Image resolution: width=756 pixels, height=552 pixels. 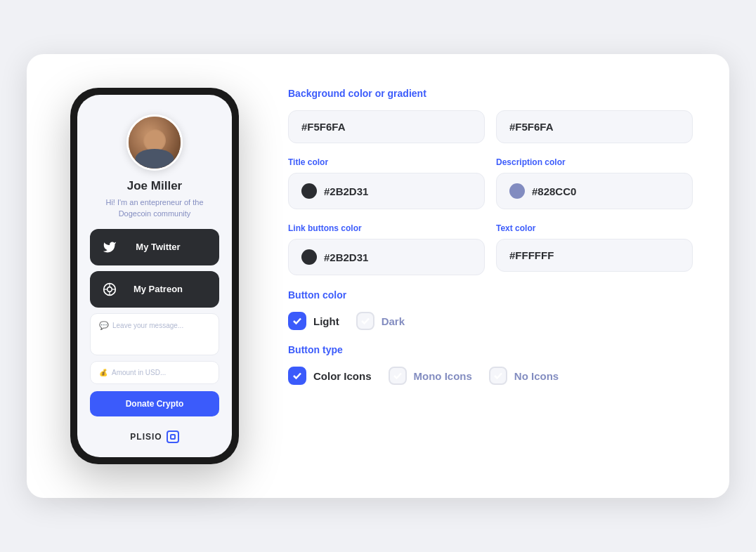 I want to click on color-icons-checkbox, so click(x=297, y=376).